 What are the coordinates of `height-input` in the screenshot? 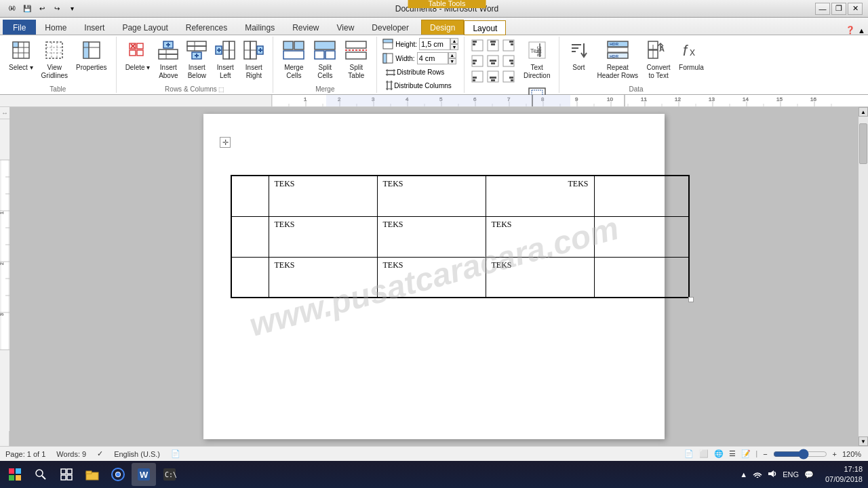 It's located at (435, 44).